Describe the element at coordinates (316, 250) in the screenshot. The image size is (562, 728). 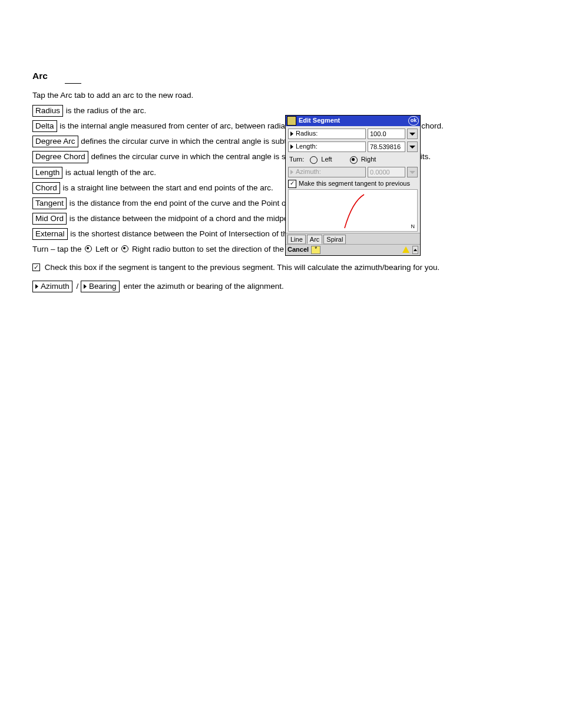
I see `star-button: *` at that location.